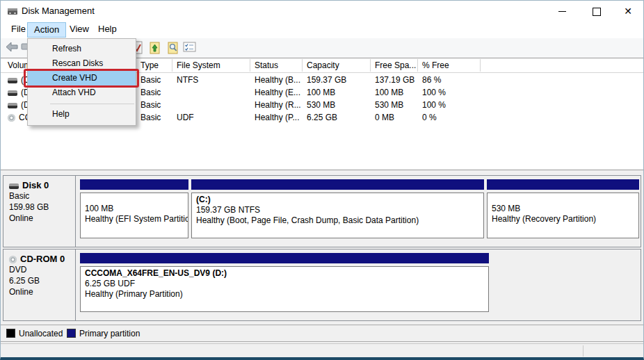  I want to click on volume-capacity: 159.37 GB, so click(337, 80).